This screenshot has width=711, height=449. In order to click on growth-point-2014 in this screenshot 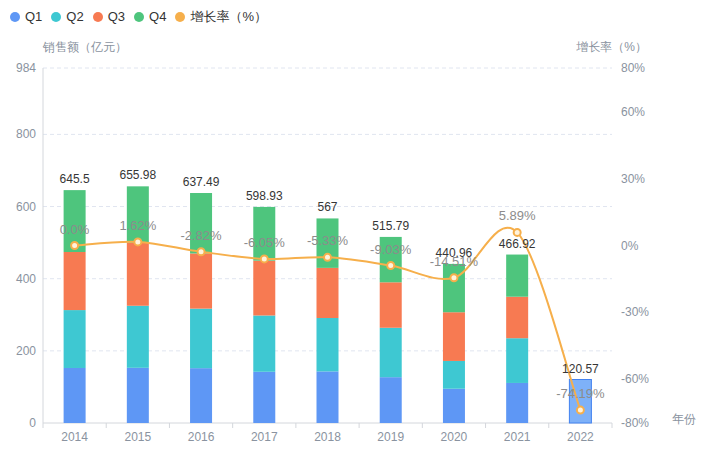, I will do `click(74, 246)`.